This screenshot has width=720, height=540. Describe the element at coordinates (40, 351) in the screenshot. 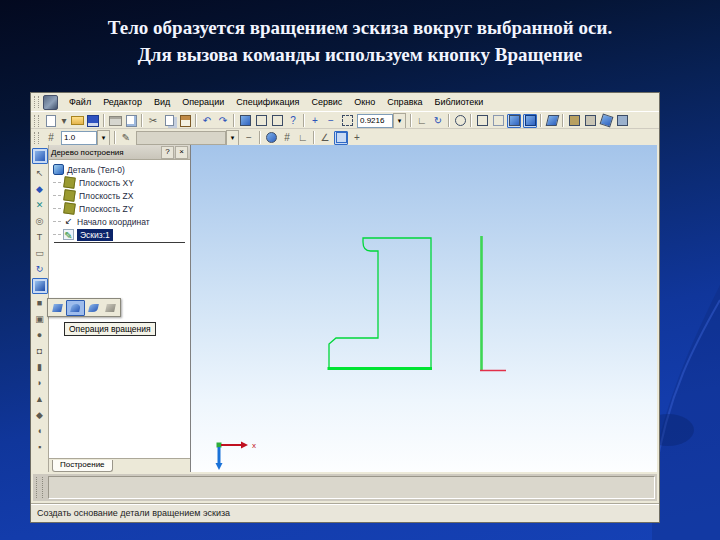

I see `compact-panel-icon: ◘` at that location.